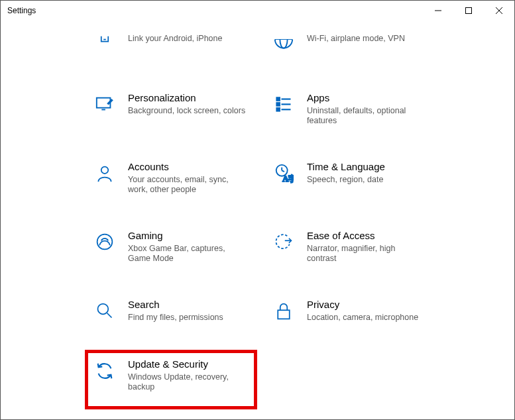 Image resolution: width=515 pixels, height=420 pixels. Describe the element at coordinates (176, 376) in the screenshot. I see `category-update-security: Update & Security Windows Update, recove…` at that location.